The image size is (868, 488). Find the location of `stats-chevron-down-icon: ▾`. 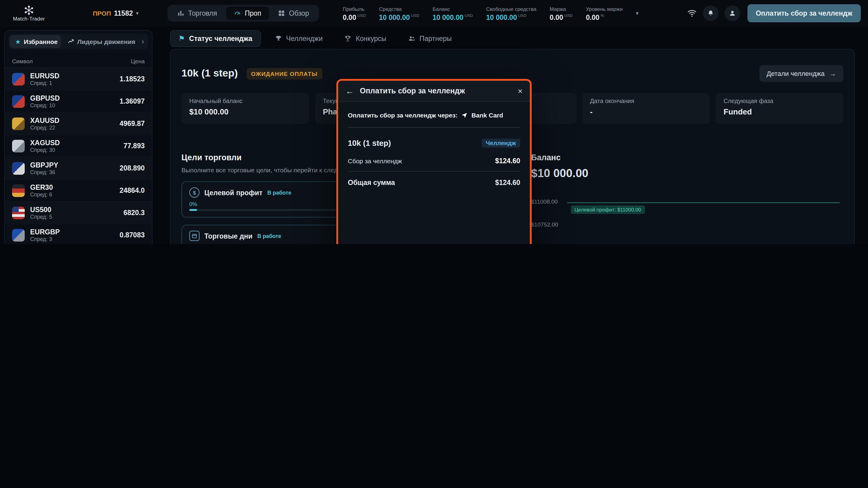

stats-chevron-down-icon: ▾ is located at coordinates (637, 13).